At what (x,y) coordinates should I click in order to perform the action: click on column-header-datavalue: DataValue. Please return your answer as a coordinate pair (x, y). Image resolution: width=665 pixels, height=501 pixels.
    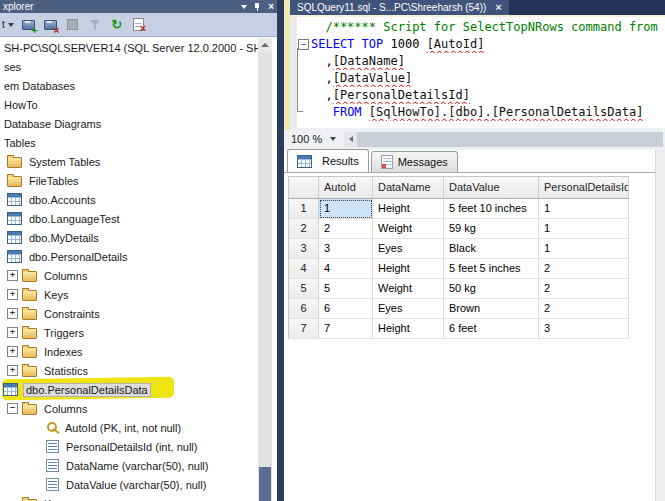
    Looking at the image, I should click on (492, 188).